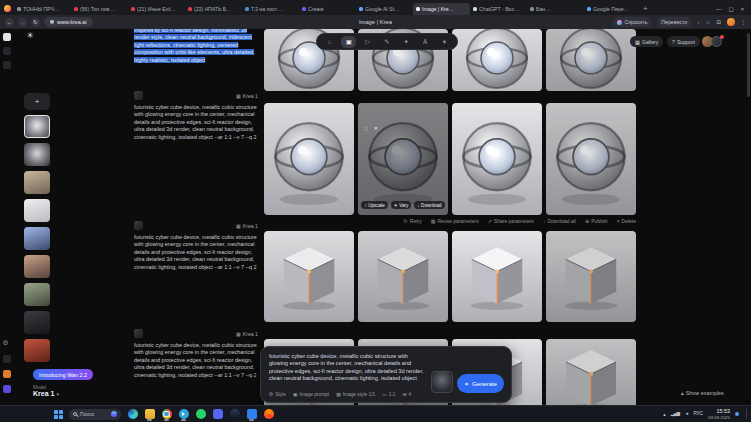 The image size is (751, 422). Describe the element at coordinates (401, 205) in the screenshot. I see `vary-button: ✦Vary` at that location.